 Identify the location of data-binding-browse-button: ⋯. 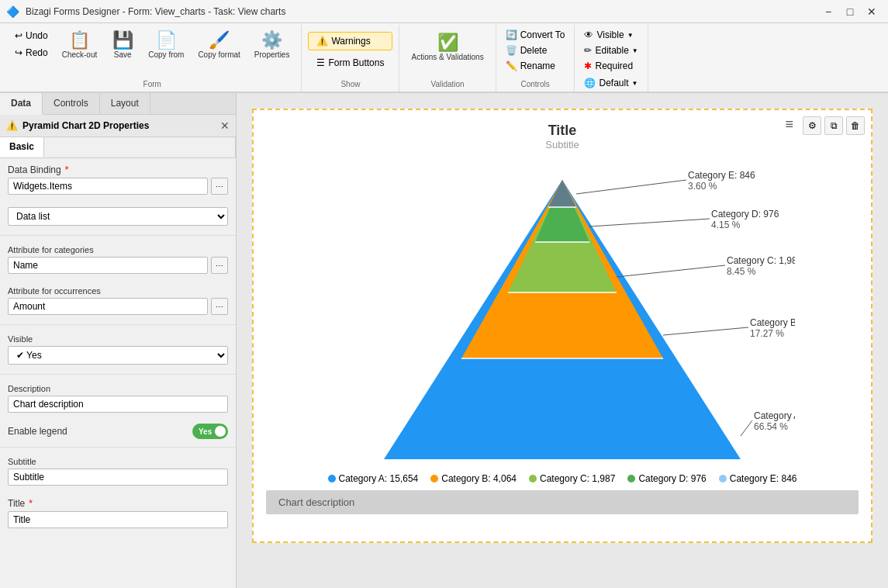
(219, 186).